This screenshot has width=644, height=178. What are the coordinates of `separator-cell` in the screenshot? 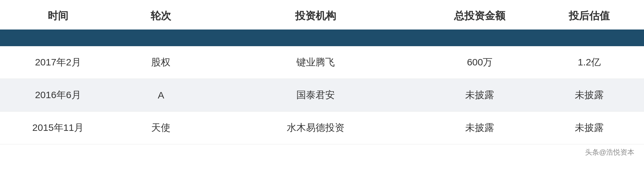 It's located at (322, 38).